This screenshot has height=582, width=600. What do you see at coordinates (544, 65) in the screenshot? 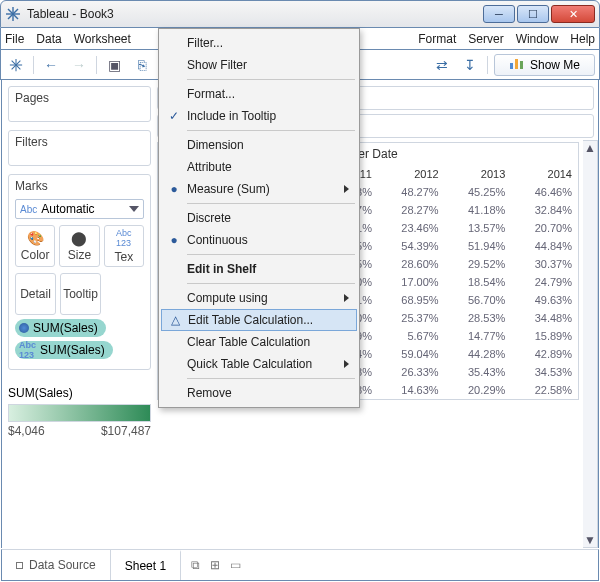
I see `show-me-button: Show Me` at bounding box center [544, 65].